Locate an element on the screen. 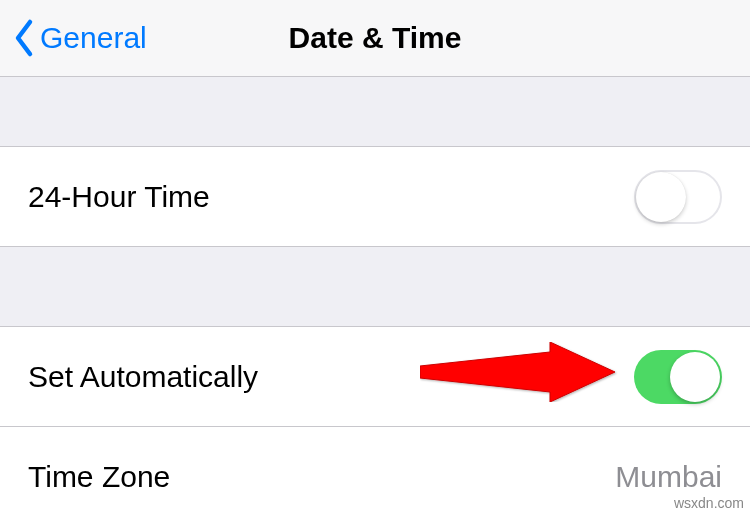 The image size is (750, 513). row-label: Set Automatically is located at coordinates (143, 377).